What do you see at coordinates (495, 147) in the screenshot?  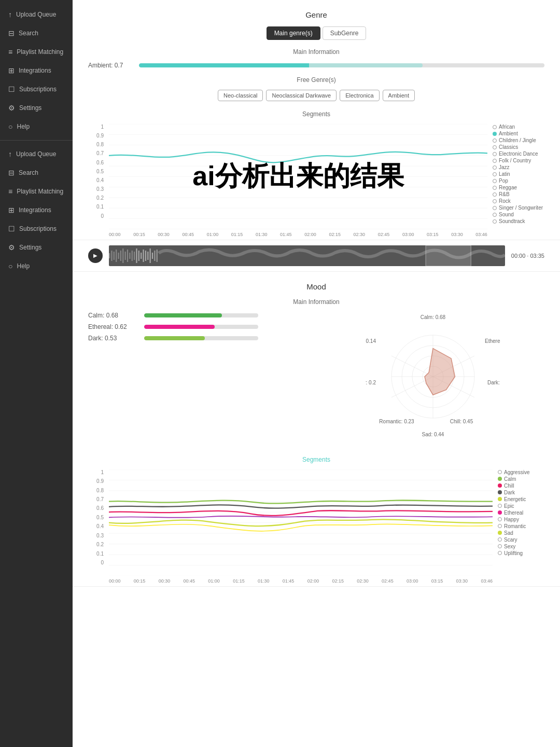 I see `legend-classics-icon` at bounding box center [495, 147].